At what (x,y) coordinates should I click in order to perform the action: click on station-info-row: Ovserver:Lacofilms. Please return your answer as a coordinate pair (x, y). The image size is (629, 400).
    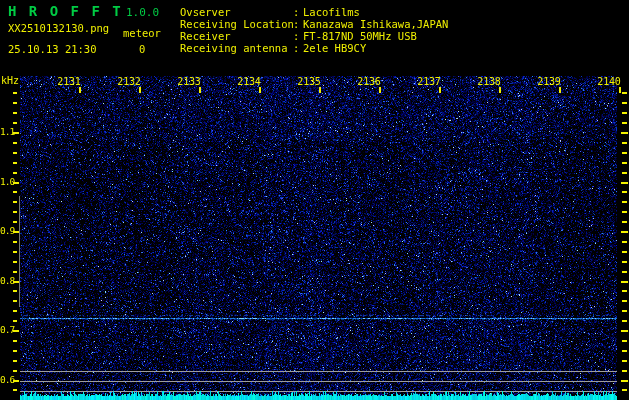
    Looking at the image, I should click on (400, 12).